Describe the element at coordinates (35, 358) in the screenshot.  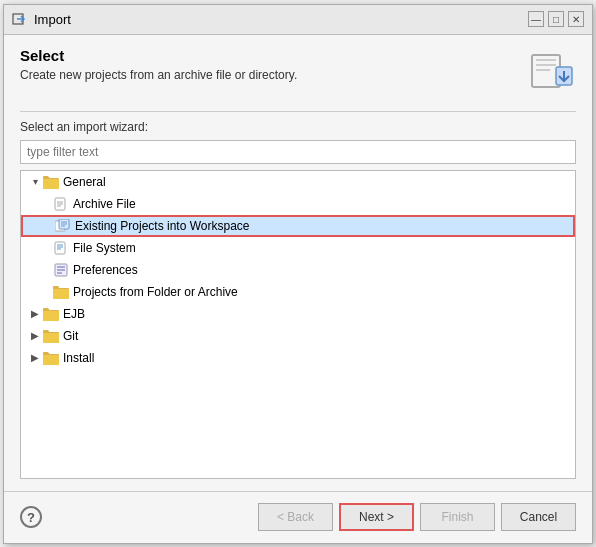
I see `expand-arrow-install: ▶` at that location.